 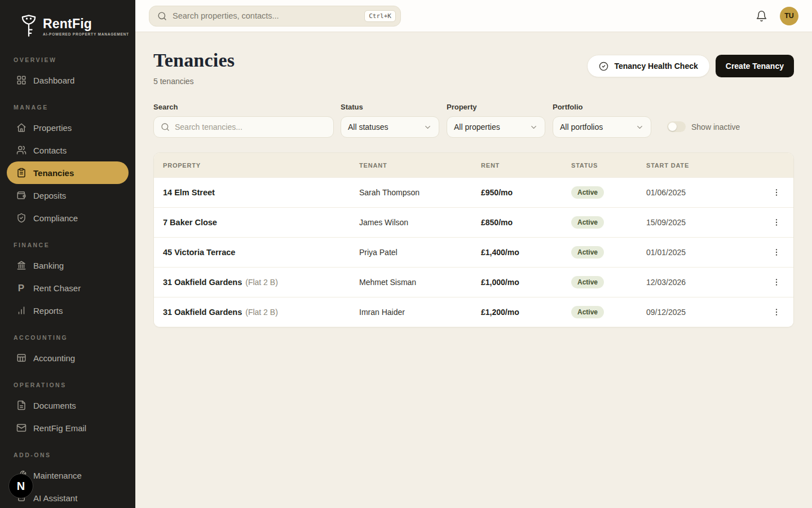 What do you see at coordinates (68, 107) in the screenshot?
I see `section-manage: MANAGE` at bounding box center [68, 107].